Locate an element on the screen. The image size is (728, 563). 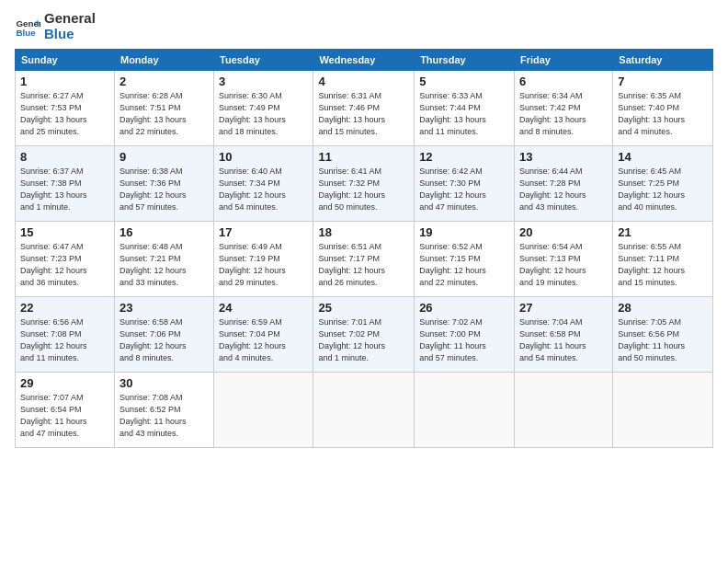
calendar-cell: 12Sunrise: 6:42 AM Sunset: 7:30 PM Dayli… is located at coordinates (465, 184).